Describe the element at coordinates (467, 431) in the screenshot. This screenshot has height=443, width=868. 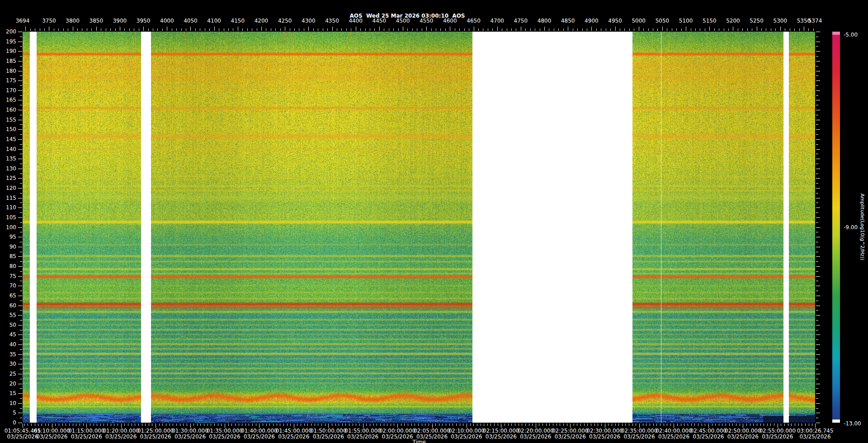
I see `time-tick-label: 02:10:00.000` at that location.